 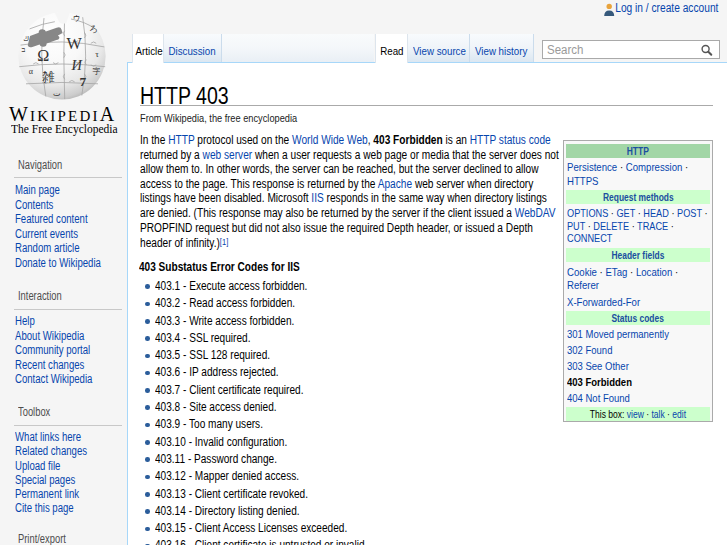 What do you see at coordinates (75, 44) in the screenshot?
I see `svg-text: W` at bounding box center [75, 44].